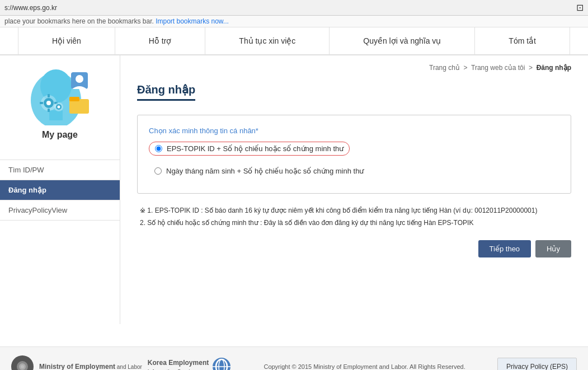 Image resolution: width=588 pixels, height=370 pixels. Describe the element at coordinates (265, 171) in the screenshot. I see `radio-label-2: Ngày tháng năm sinh + Số hộ chiếu hoặc s…` at that location.